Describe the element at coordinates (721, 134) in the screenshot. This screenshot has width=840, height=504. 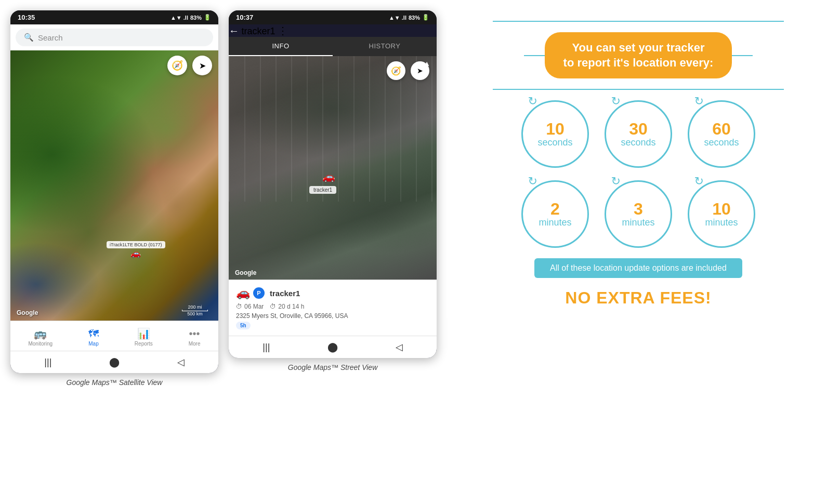
I see `circle-60-seconds: 60 seconds` at that location.